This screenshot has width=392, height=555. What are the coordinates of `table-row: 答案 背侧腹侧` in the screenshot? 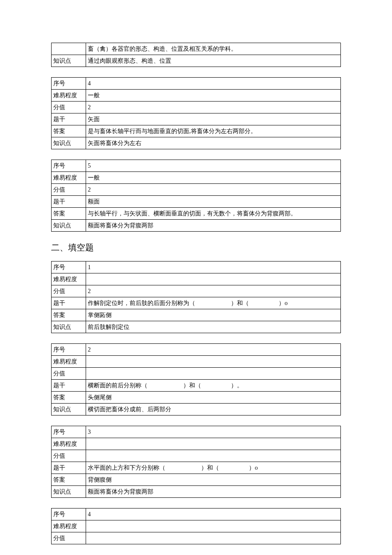 It's located at (196, 480).